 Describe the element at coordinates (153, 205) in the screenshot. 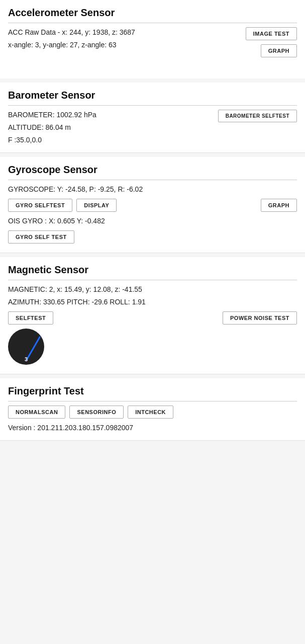

I see `gyroscope-section: Gyroscope Sensor GYROSCOPE: Y: -24.58, P…` at that location.